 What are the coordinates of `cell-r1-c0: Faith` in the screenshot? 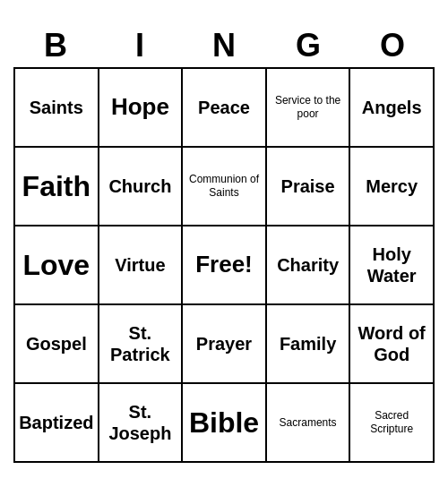 It's located at (57, 187).